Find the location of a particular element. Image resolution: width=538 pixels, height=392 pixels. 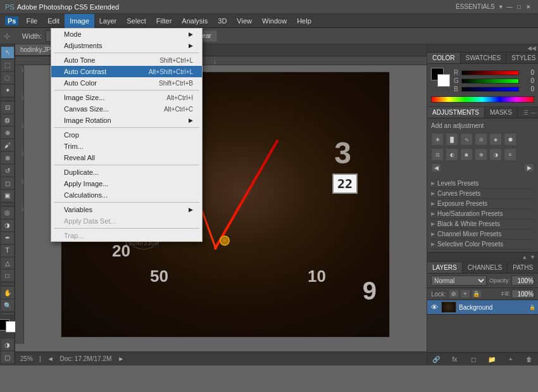

menu-item-edit: Edit is located at coordinates (53, 21).